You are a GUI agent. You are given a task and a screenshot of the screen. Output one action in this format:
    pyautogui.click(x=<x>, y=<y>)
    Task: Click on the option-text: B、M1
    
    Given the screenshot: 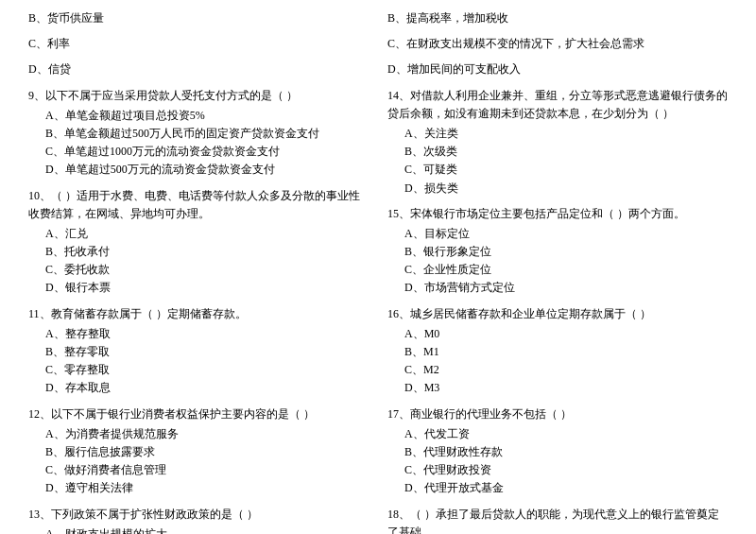 What is the action you would take?
    pyautogui.click(x=558, y=352)
    